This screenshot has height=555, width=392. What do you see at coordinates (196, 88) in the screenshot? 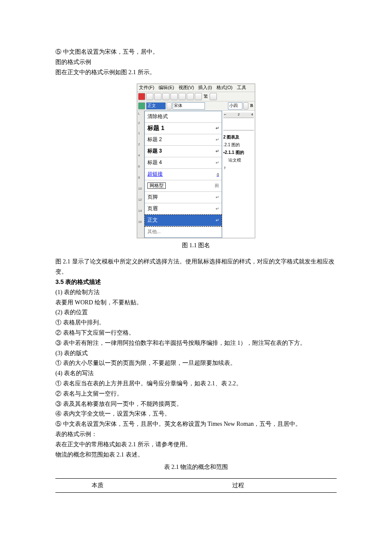
I see `menubar: 文件(F) 编辑(E) 视图(V) 插入(I) 格式(O) 工具` at bounding box center [196, 88].